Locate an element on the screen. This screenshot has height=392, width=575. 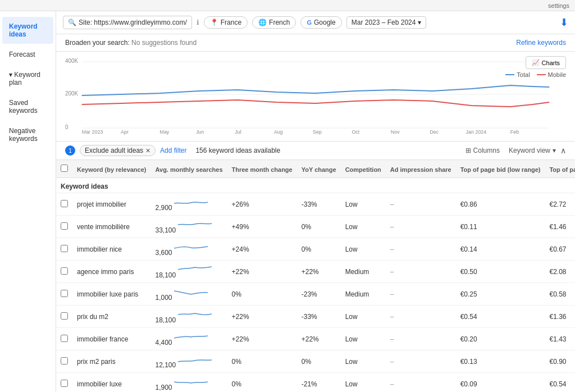
three-month-cell: +26% is located at coordinates (262, 204).